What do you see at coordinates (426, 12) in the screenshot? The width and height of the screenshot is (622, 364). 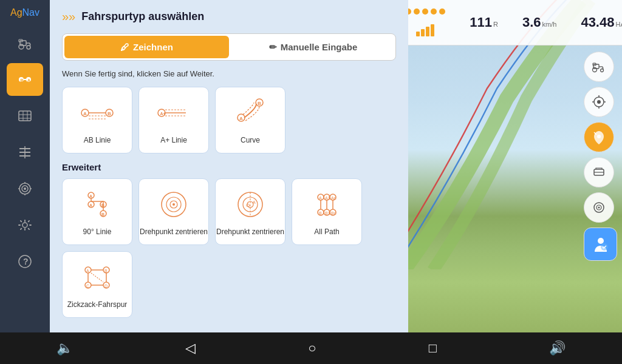 I see `signal-dots` at bounding box center [426, 12].